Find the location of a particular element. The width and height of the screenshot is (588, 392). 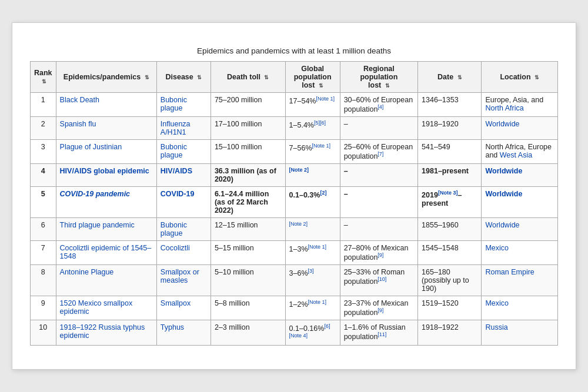

sort-icon-global-pop: ⇅ is located at coordinates (321, 86).